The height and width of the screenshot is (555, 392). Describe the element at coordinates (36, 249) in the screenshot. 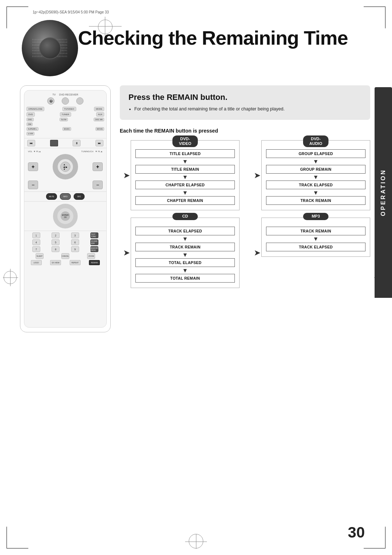

I see `remote-num-7: 7` at that location.